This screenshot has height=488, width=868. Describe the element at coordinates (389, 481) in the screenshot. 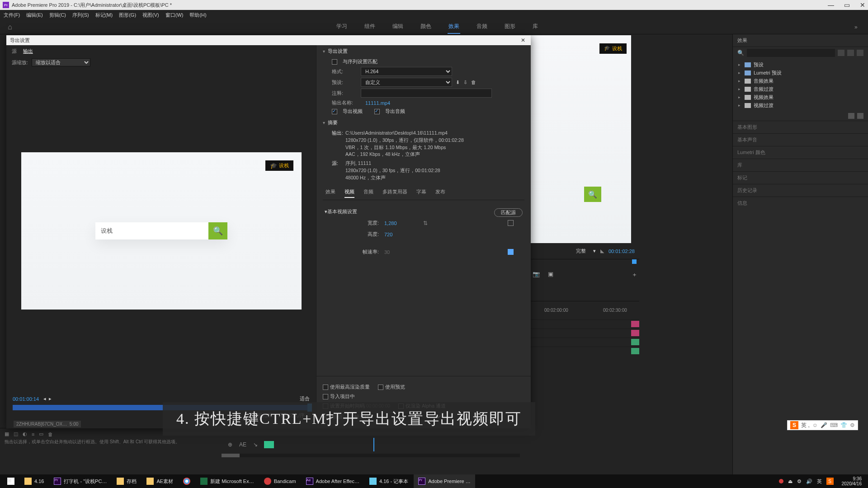

I see `taskbar-item: 4.16 - 记事本` at that location.